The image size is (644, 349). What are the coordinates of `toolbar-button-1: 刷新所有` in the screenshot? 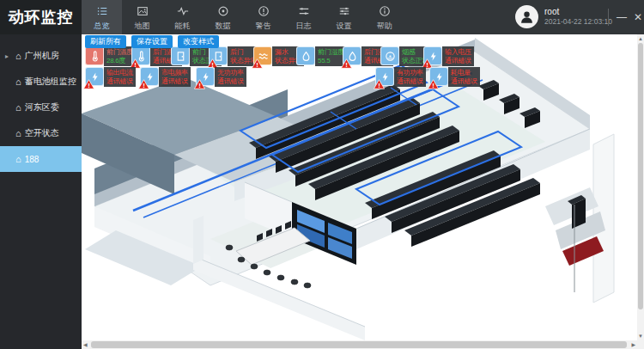 It's located at (106, 41).